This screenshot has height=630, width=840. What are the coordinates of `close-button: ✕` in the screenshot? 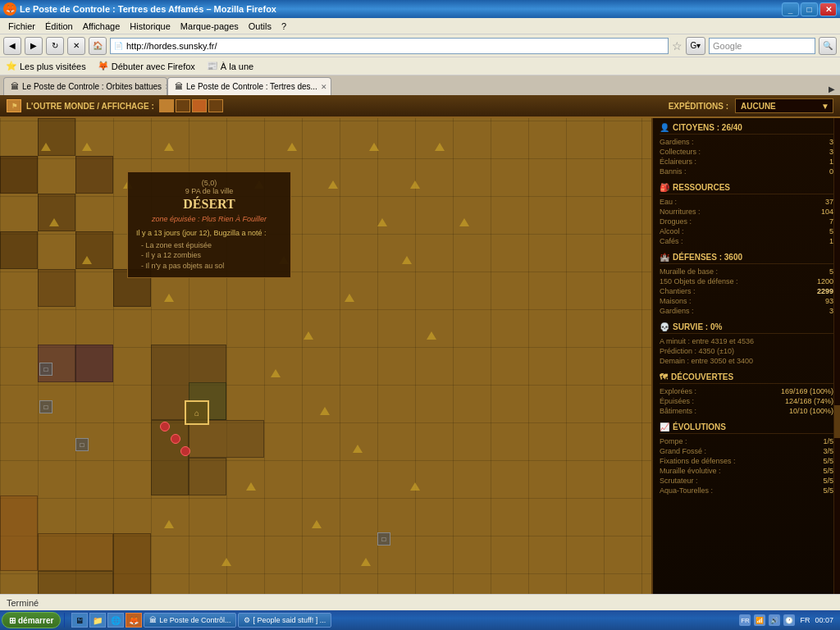 It's located at (829, 10).